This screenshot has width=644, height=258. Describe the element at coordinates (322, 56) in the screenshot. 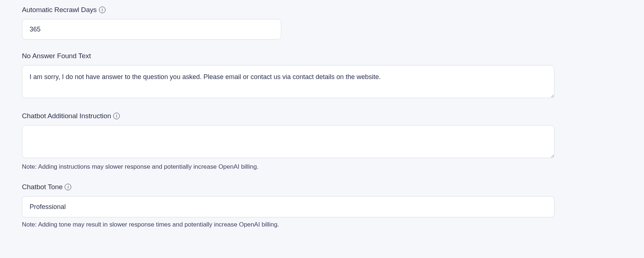

I see `no-answer-label-row: No Answer Found Text` at that location.